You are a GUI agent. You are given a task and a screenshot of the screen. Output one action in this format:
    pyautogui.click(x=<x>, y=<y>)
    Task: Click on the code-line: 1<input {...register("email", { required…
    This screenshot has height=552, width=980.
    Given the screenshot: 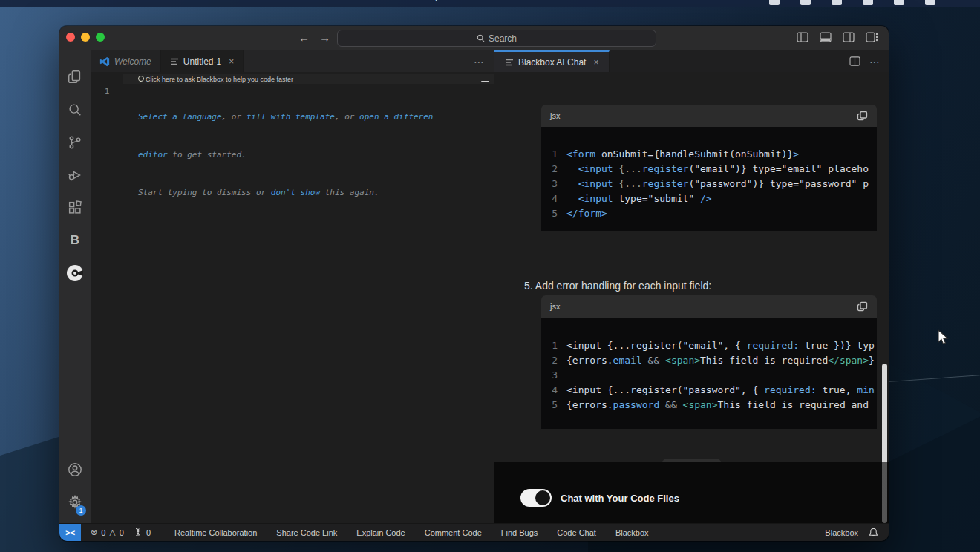 What is the action you would take?
    pyautogui.click(x=709, y=346)
    